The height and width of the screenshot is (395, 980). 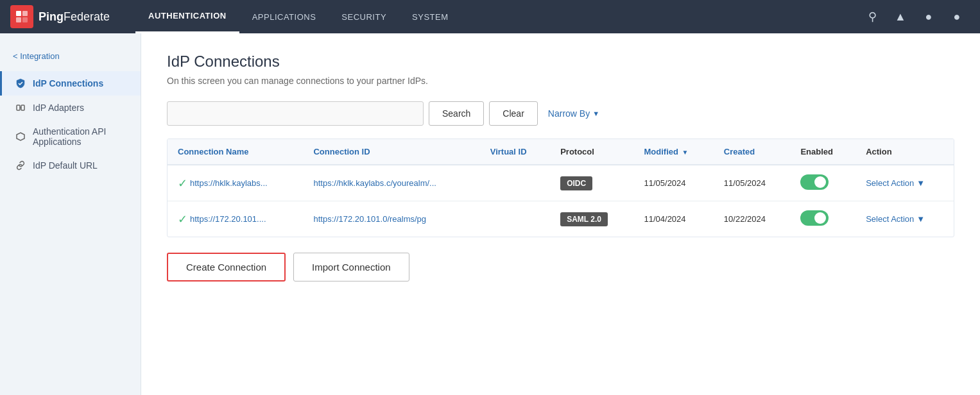 What do you see at coordinates (284, 17) in the screenshot?
I see `nav-applications: APPLICATIONS` at bounding box center [284, 17].